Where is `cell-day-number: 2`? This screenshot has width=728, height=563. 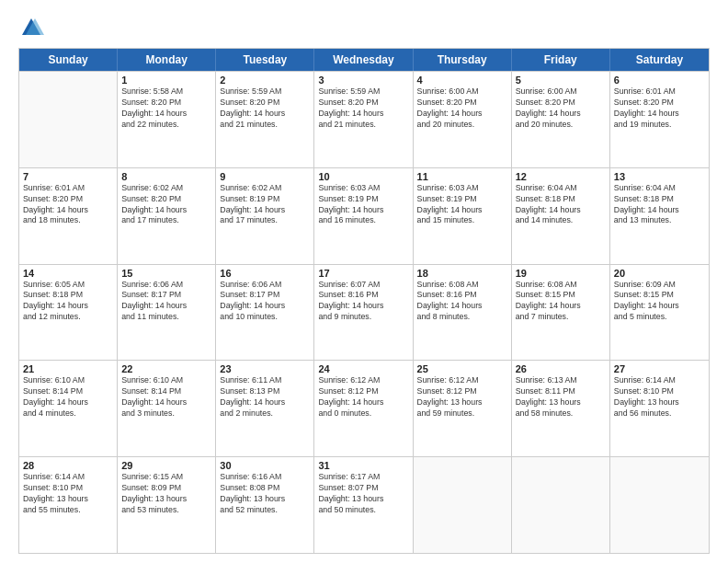
cell-day-number: 2 is located at coordinates (265, 80).